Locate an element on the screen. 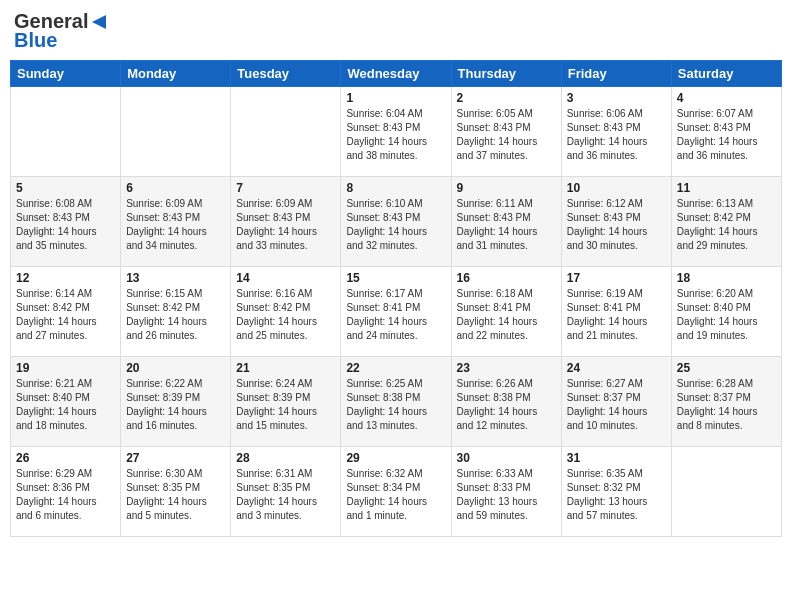 The image size is (792, 612). calendar-week-row: 5Sunrise: 6:08 AM Sunset: 8:43 PM Daylig… is located at coordinates (396, 222).